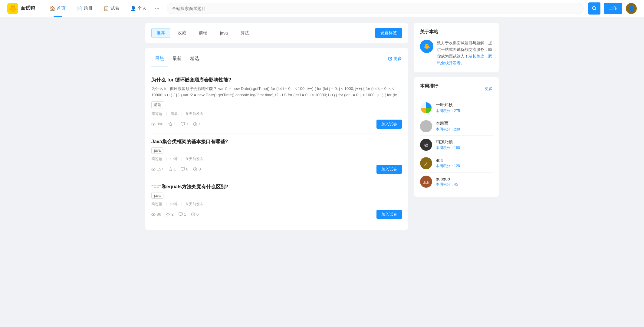 The image size is (644, 327). I want to click on rank-info-2: 本凯西 本周积分：230, so click(464, 127).